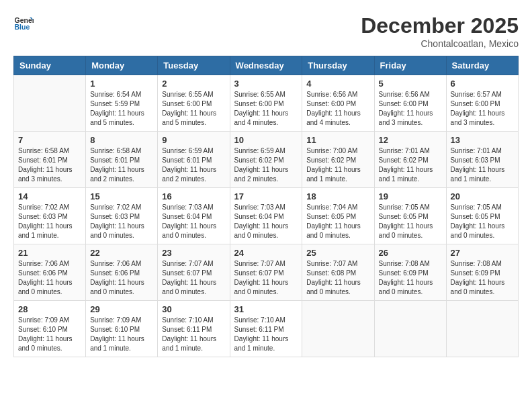 The height and width of the screenshot is (411, 532). I want to click on day-number: 21, so click(50, 253).